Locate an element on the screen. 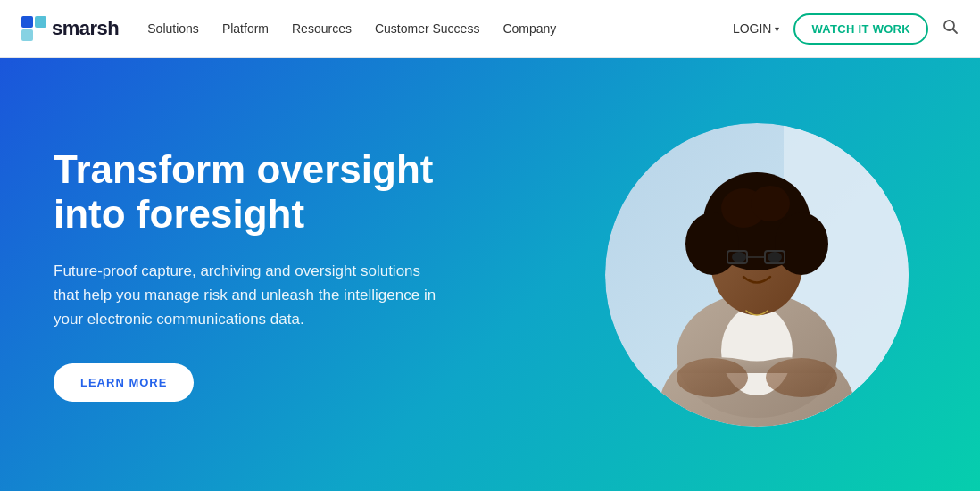  login-button: LOGIN ▾ is located at coordinates (757, 29).